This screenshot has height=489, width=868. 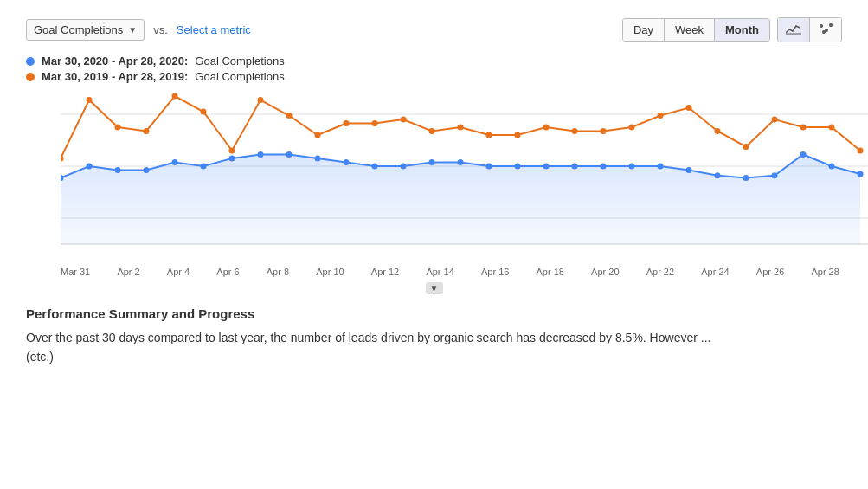 What do you see at coordinates (434, 313) in the screenshot?
I see `performance-title: Performance Summary and Progress` at bounding box center [434, 313].